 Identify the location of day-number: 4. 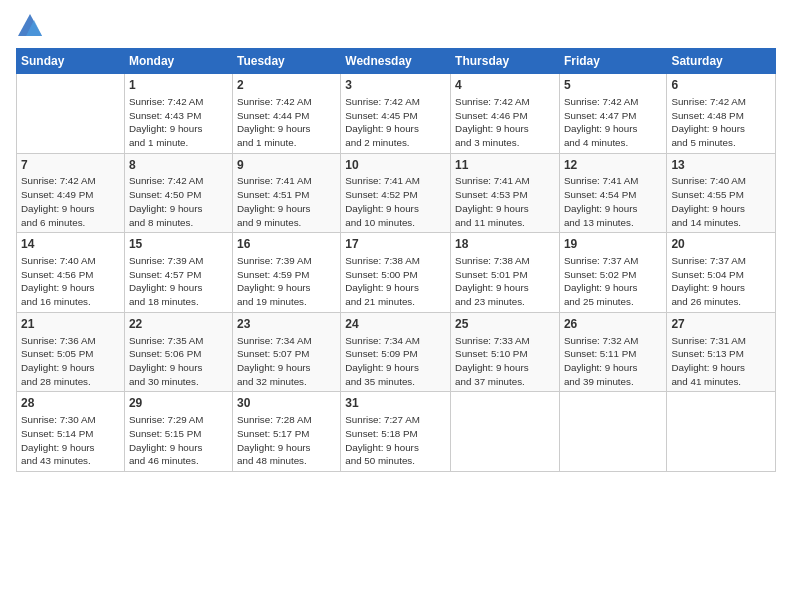
(505, 86).